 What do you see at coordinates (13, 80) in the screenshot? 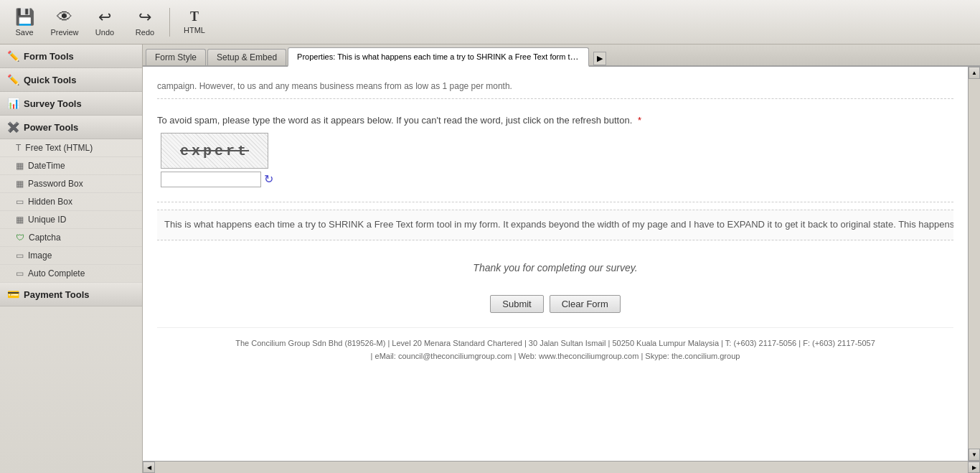
I see `quick-tools-icon: ✏️` at bounding box center [13, 80].